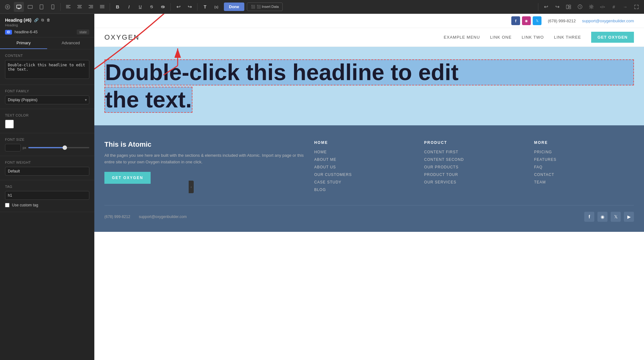 The width and height of the screenshot is (644, 360). Describe the element at coordinates (584, 167) in the screenshot. I see `footer-link-faq: FAQ` at that location.